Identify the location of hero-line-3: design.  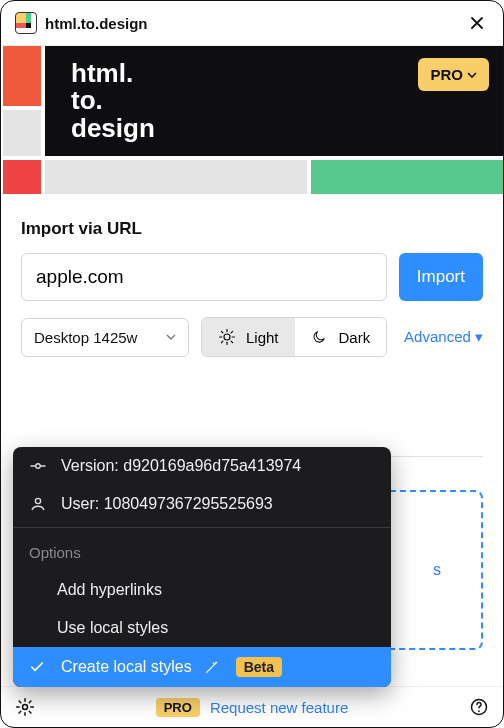
(113, 128).